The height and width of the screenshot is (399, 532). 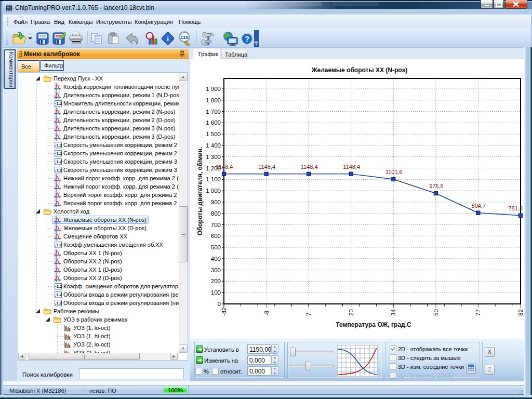 What do you see at coordinates (219, 304) in the screenshot?
I see `svg-text: 0` at bounding box center [219, 304].